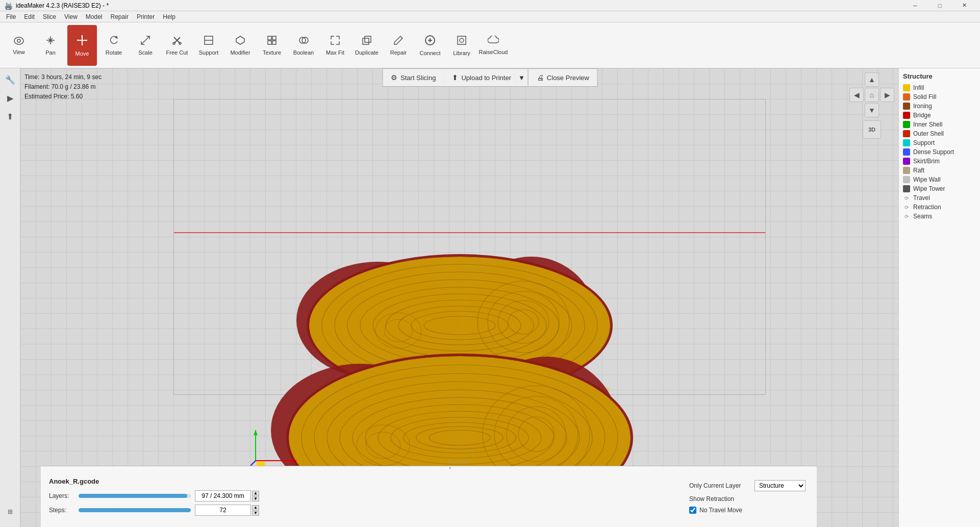  I want to click on modifier-label: Modifier, so click(240, 53).